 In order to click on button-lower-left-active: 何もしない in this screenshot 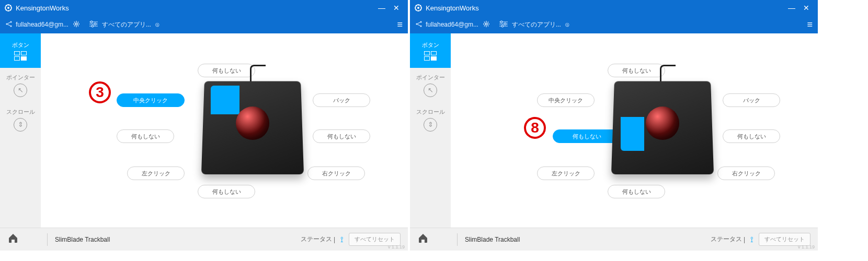, I will do `click(587, 136)`.